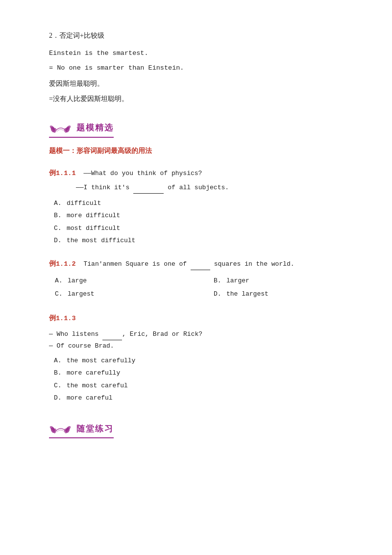 The width and height of the screenshot is (392, 555). What do you see at coordinates (81, 129) in the screenshot?
I see `section-divider-1: 题模精选` at bounding box center [81, 129].